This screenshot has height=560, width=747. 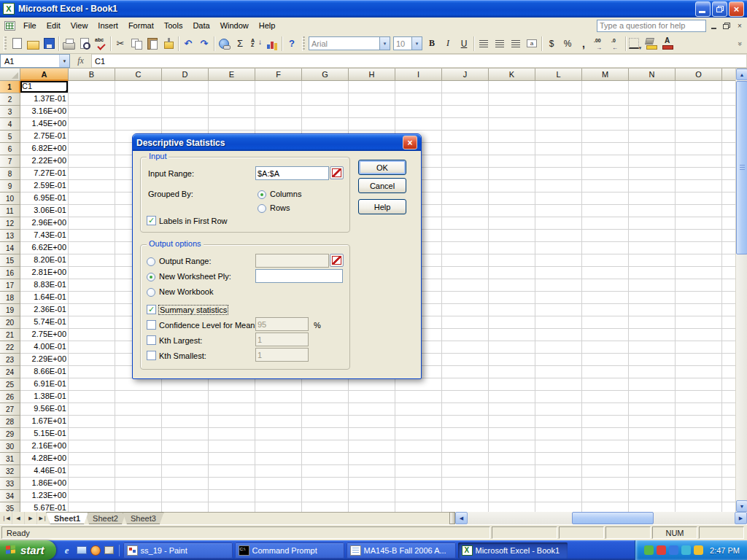 What do you see at coordinates (559, 149) in the screenshot?
I see `cell-l6` at bounding box center [559, 149].